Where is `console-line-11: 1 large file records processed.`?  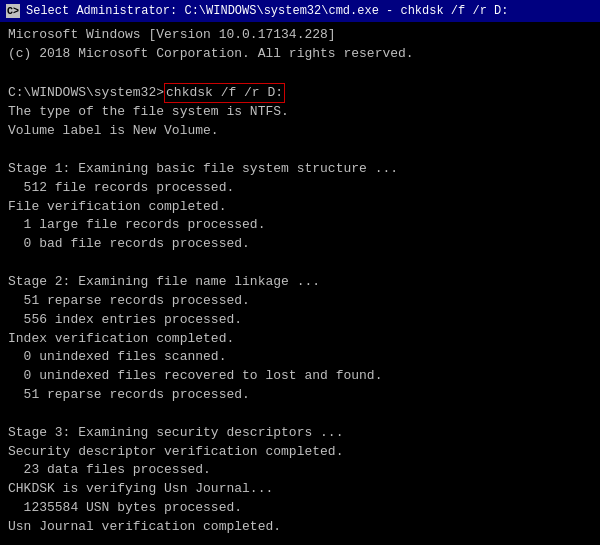 console-line-11: 1 large file records processed. is located at coordinates (300, 226).